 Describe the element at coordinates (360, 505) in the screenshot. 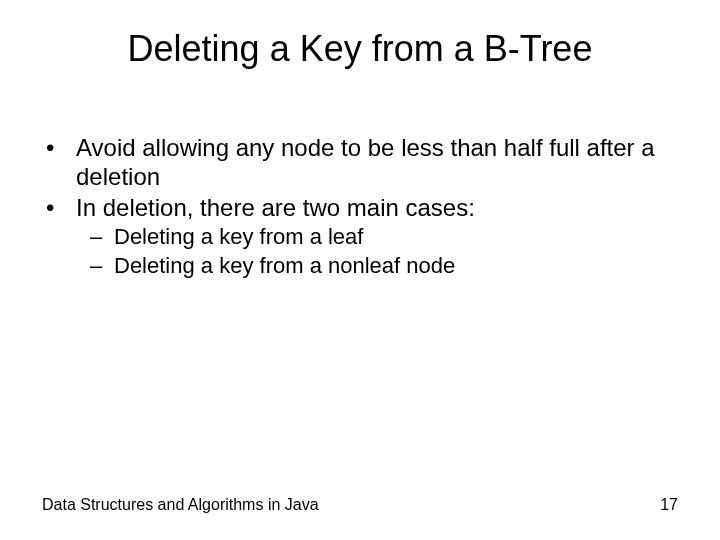

I see `slide-footer: Data Structures and Algorithms in Java 1…` at that location.